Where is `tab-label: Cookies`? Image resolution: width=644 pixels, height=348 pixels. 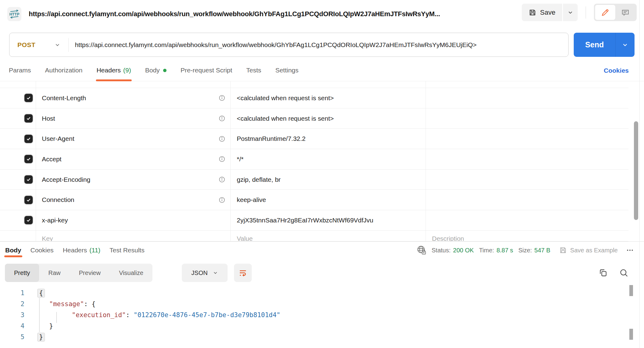 tab-label: Cookies is located at coordinates (42, 250).